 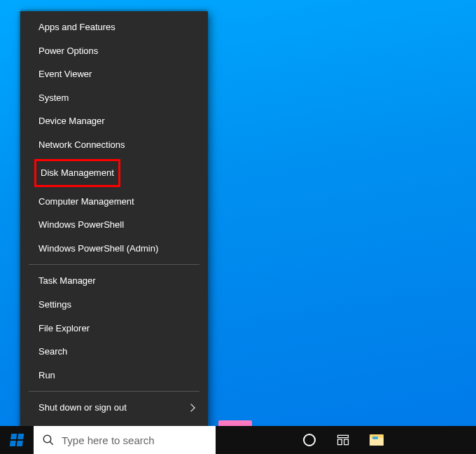 What do you see at coordinates (114, 408) in the screenshot?
I see `menu-item-shutdown-signout: Shut down or sign out` at bounding box center [114, 408].